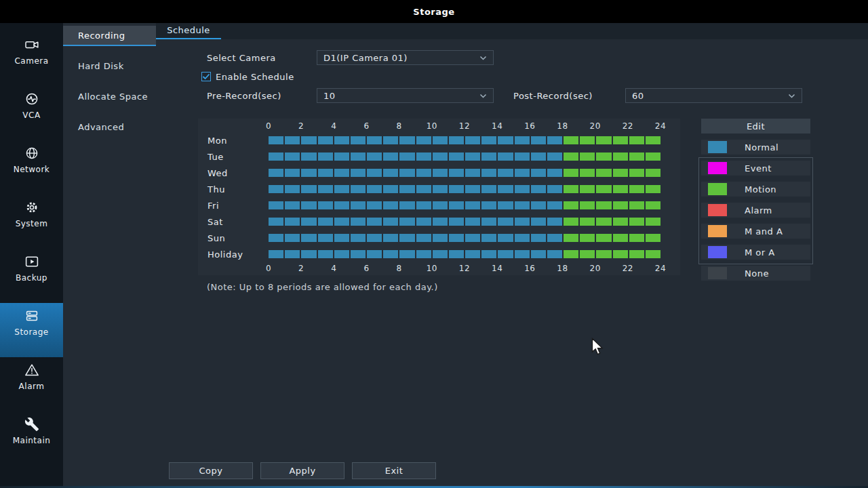 This screenshot has width=868, height=488. I want to click on legend-item-none: None, so click(755, 273).